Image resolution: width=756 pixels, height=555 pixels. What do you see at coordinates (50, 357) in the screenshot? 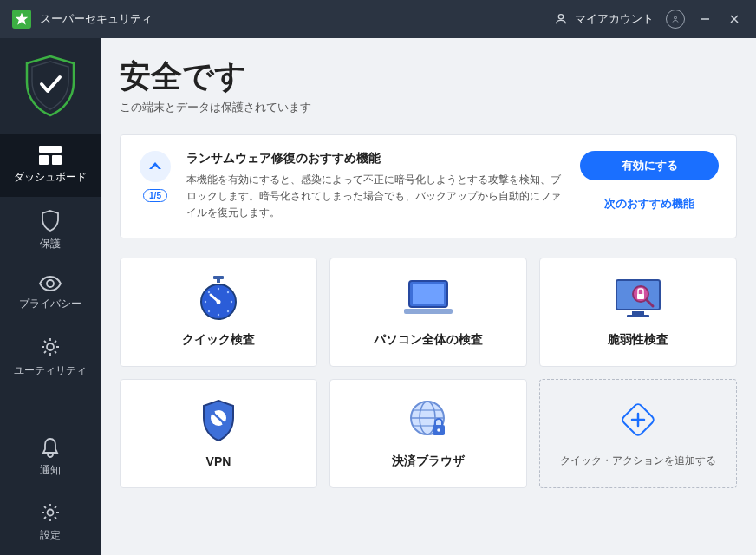
I see `sidebar-item-utility: ユーティリティ` at bounding box center [50, 357].